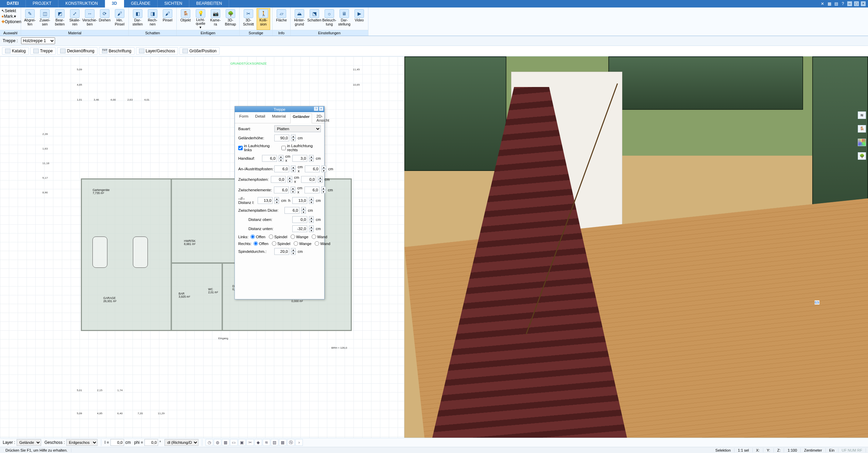 The image size is (868, 453). I want to click on radio-rechts-wand: Wand, so click(323, 243).